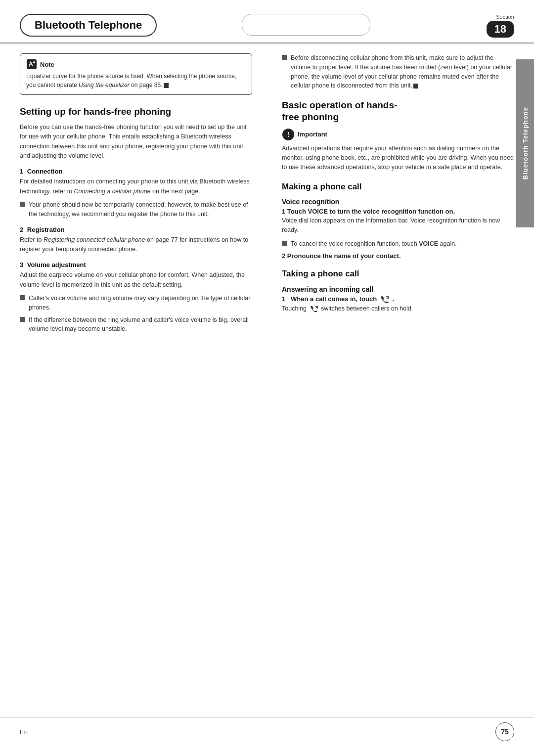 The image size is (534, 756). What do you see at coordinates (136, 229) in the screenshot?
I see `step-2-heading: 2 Registration` at bounding box center [136, 229].